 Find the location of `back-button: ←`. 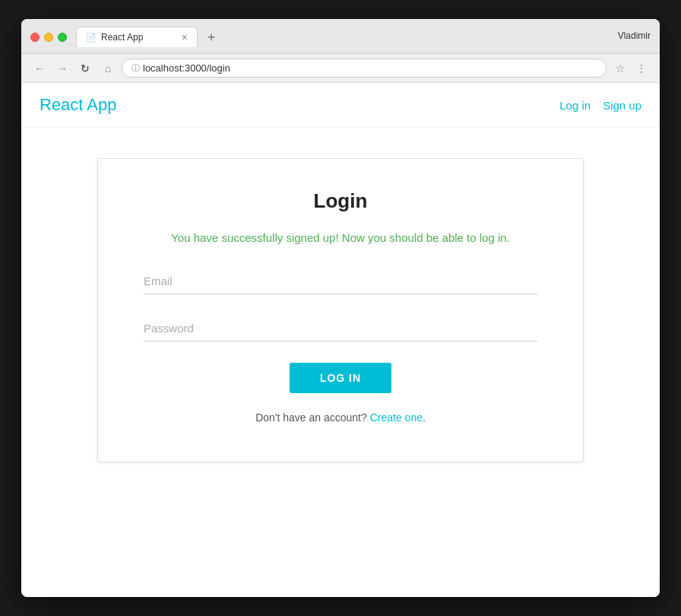

back-button: ← is located at coordinates (40, 68).